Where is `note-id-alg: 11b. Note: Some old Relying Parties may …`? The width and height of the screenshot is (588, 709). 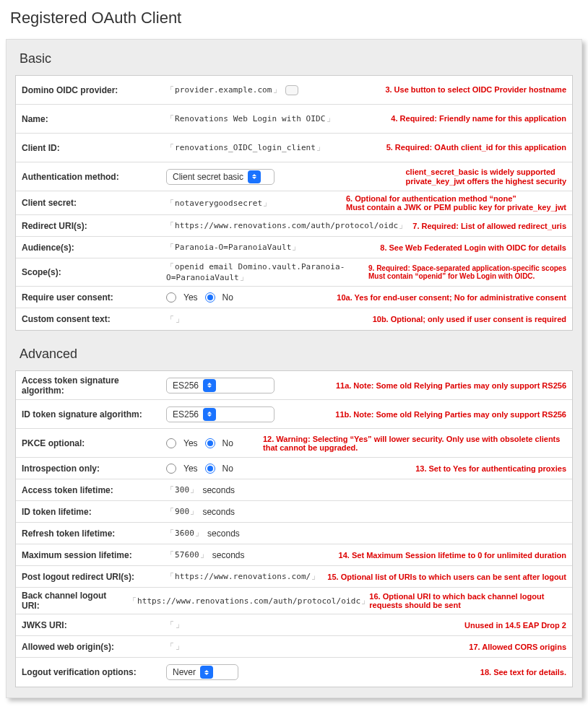 note-id-alg: 11b. Note: Some old Relying Parties may … is located at coordinates (451, 414).